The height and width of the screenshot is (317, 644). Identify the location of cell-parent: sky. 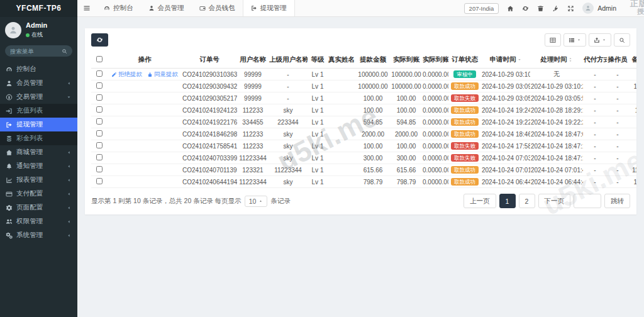
(288, 135).